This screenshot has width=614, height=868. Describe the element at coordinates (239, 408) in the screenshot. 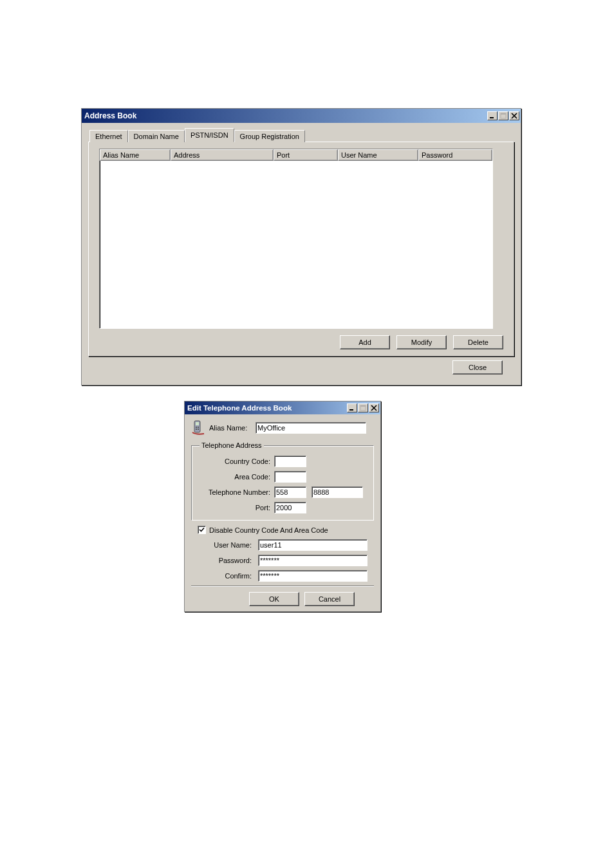

I see `window-title: Edit Telephone Address Book` at that location.